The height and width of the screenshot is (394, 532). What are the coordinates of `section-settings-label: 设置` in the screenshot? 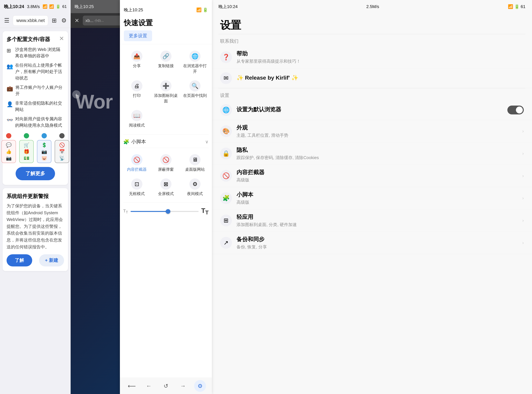 It's located at (372, 94).